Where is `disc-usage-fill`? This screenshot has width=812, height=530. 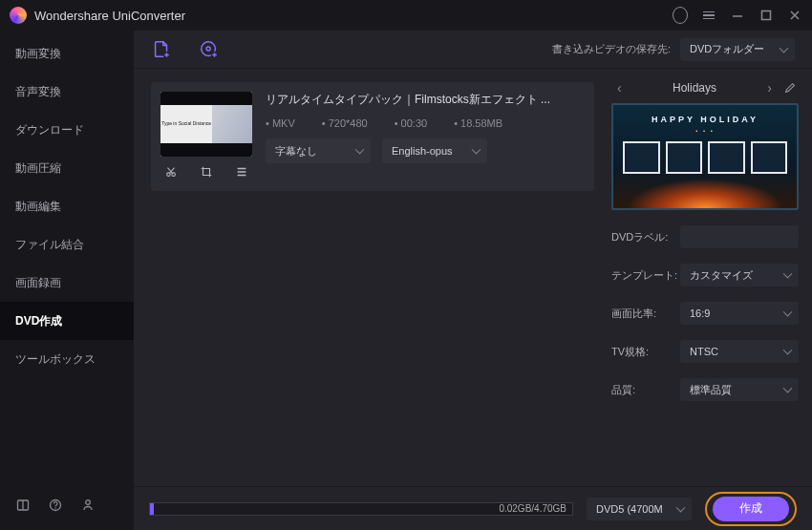
disc-usage-fill is located at coordinates (152, 509).